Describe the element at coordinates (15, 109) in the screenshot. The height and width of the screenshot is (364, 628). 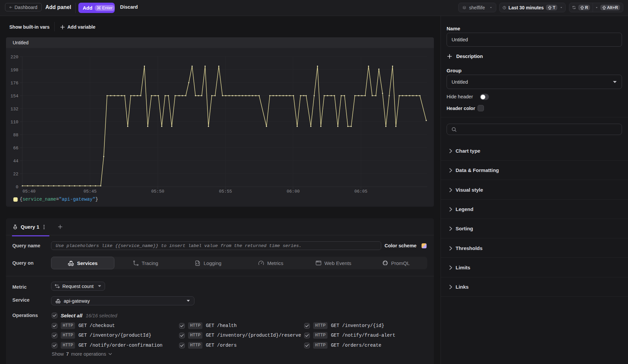
I see `svg-text: 132` at that location.